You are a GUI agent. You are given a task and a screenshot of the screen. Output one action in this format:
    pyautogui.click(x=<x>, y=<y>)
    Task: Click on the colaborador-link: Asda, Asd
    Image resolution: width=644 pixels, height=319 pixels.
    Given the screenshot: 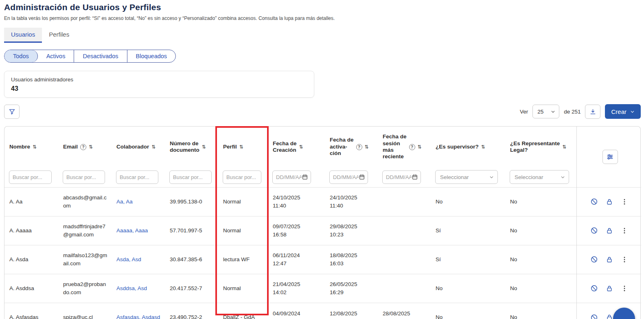 What is the action you would take?
    pyautogui.click(x=138, y=260)
    